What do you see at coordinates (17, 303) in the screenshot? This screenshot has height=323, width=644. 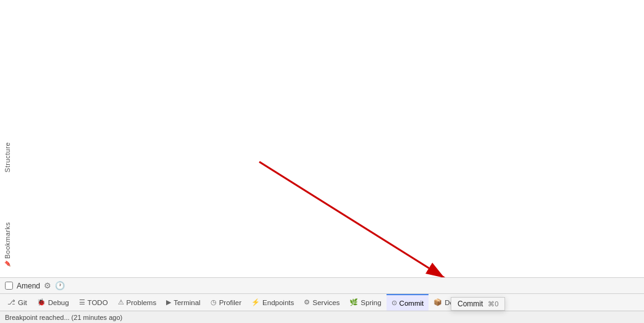 I see `tab-git: ⎇ Git` at bounding box center [17, 303].